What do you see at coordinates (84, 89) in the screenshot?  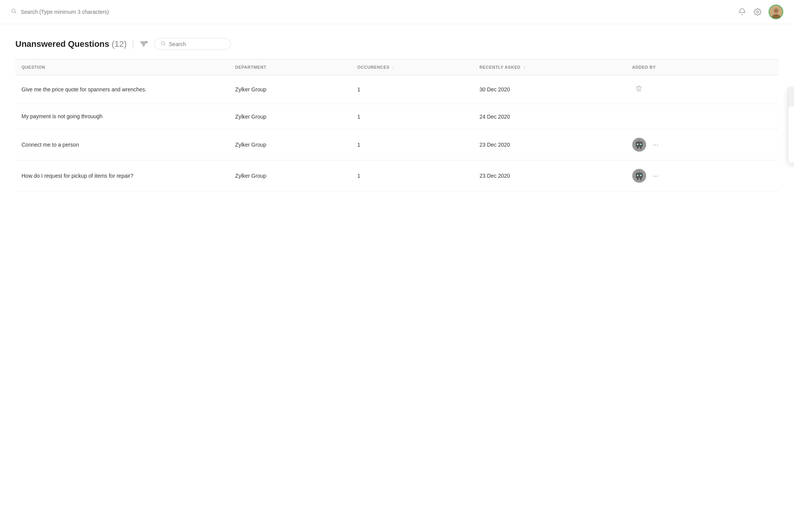 I see `question-text: Give me the price quote for spanners and…` at bounding box center [84, 89].